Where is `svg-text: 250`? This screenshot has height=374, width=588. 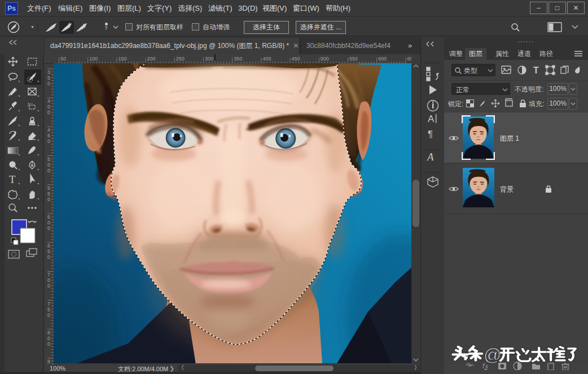
svg-text: 250 is located at coordinates (181, 59).